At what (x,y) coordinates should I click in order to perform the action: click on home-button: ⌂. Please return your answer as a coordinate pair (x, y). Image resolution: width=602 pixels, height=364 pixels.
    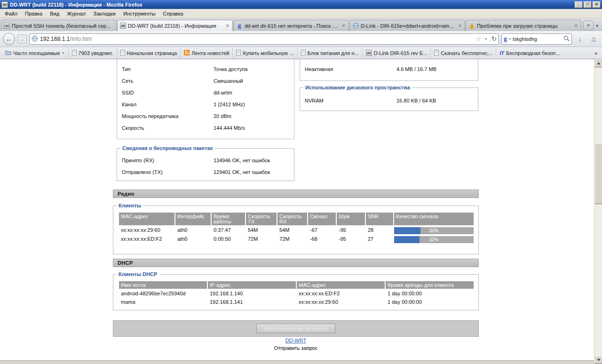
    Looking at the image, I should click on (594, 39).